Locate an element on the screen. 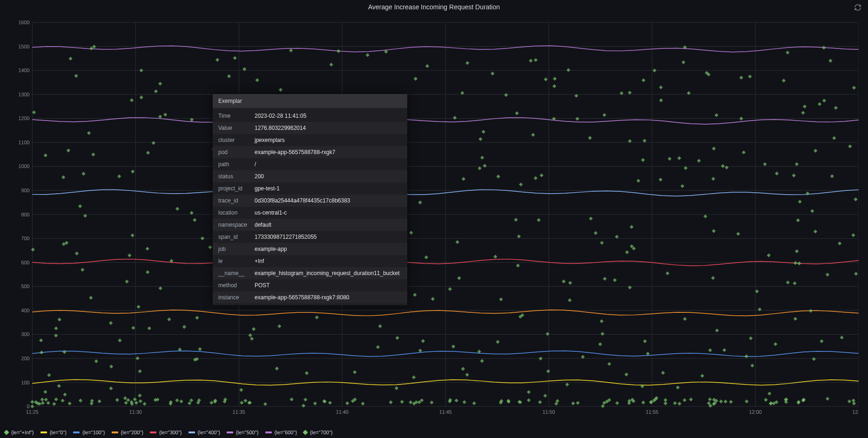 The image size is (868, 438). legend-item: {le="300"} is located at coordinates (166, 432).